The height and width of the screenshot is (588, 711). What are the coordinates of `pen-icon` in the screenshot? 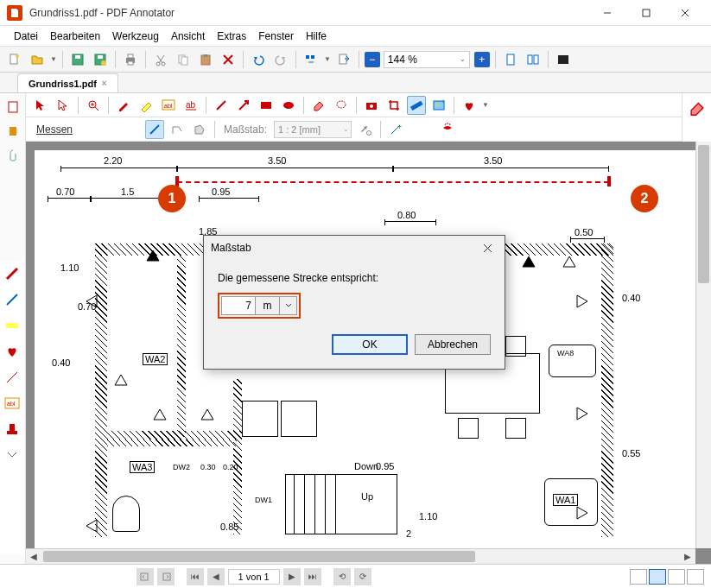 It's located at (124, 105).